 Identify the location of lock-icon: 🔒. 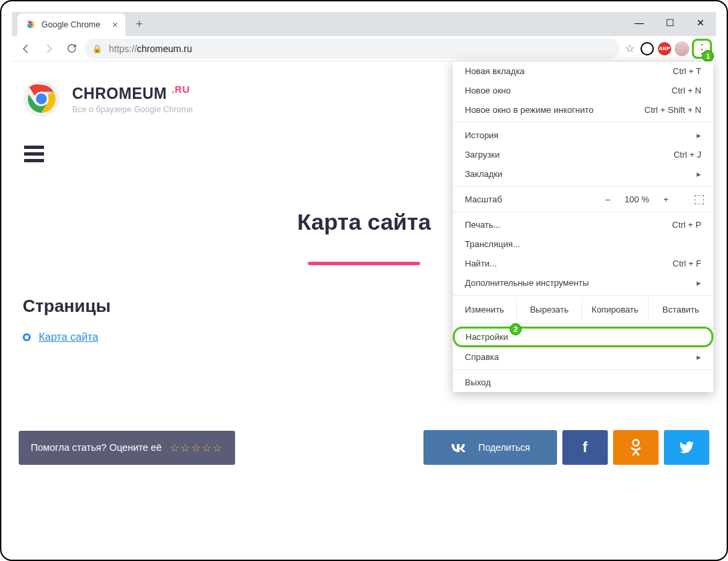
(98, 49).